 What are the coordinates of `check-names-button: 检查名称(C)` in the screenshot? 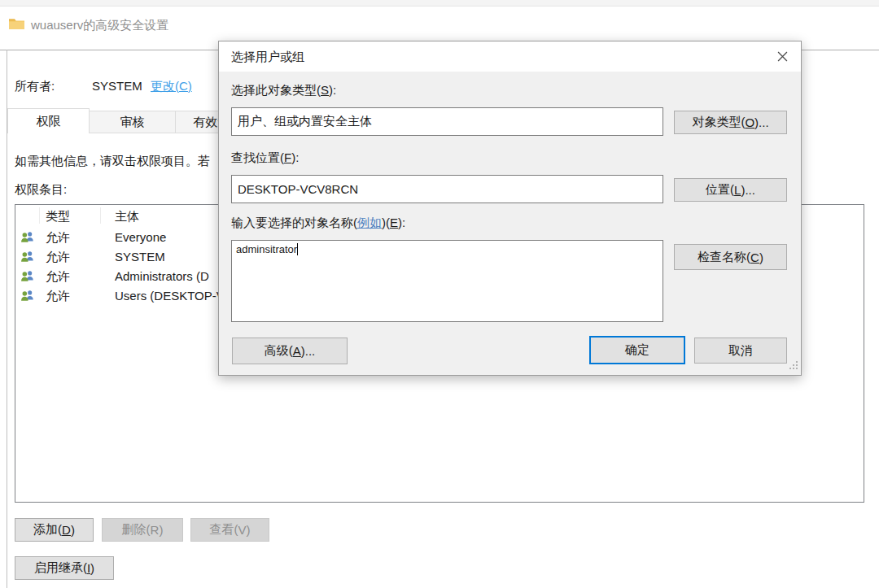 It's located at (731, 257).